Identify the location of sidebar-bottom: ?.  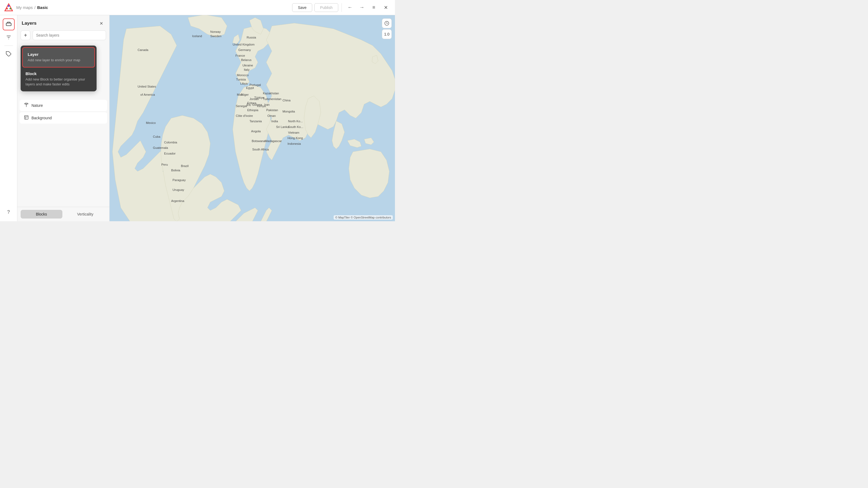
(9, 212).